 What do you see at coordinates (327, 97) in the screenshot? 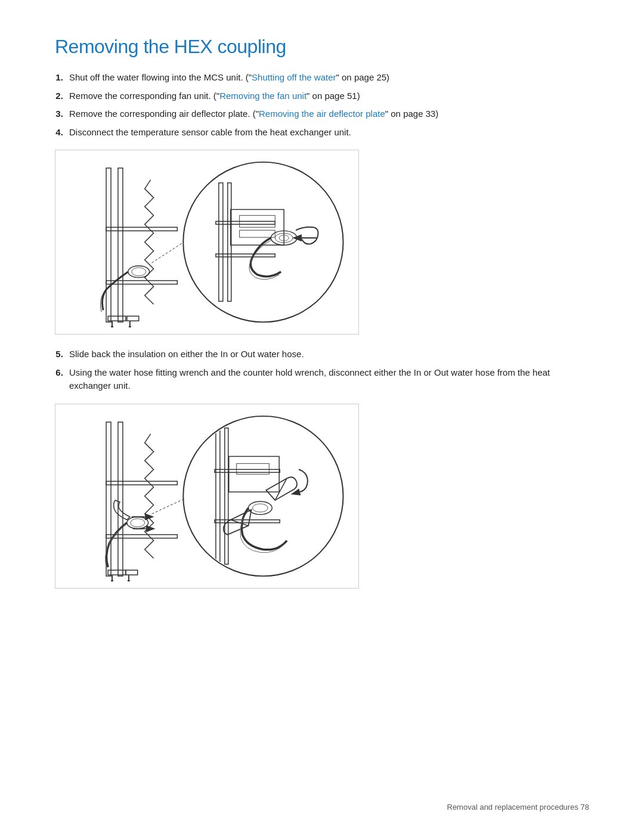
I see `step-2: Remove the corresponding fan unit. ("Rem…` at bounding box center [327, 97].